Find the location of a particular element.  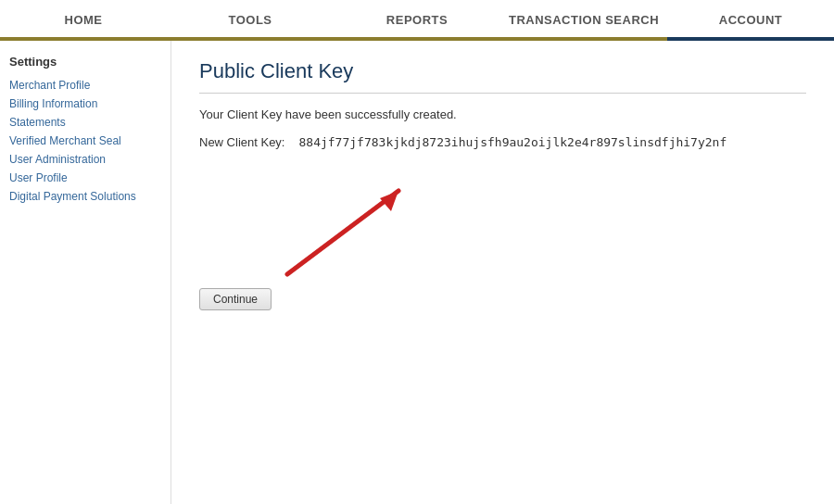

client-key-value: 884jf77jf783kjkdj8723ihujsfh9au2oijlk2e4… is located at coordinates (512, 143).